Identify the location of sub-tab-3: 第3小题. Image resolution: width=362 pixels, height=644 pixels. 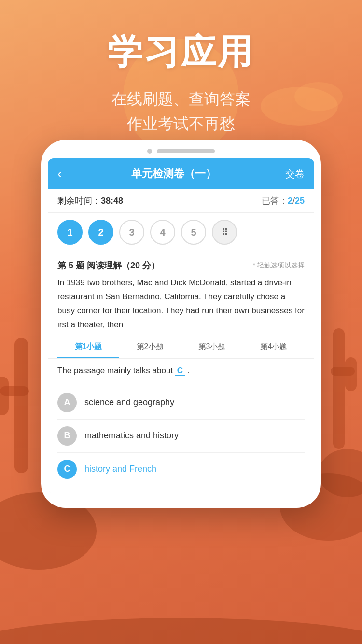
(212, 348).